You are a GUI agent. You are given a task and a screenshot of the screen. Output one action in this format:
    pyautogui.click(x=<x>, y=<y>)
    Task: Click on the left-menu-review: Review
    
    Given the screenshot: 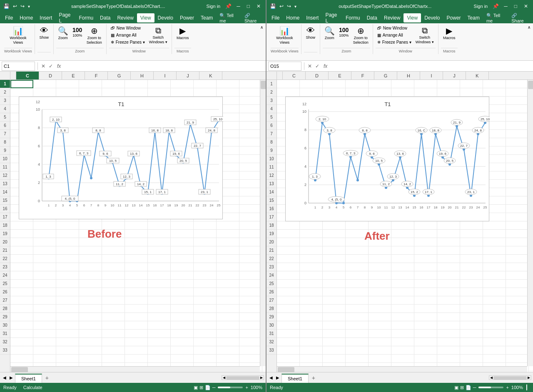 What is the action you would take?
    pyautogui.click(x=125, y=18)
    